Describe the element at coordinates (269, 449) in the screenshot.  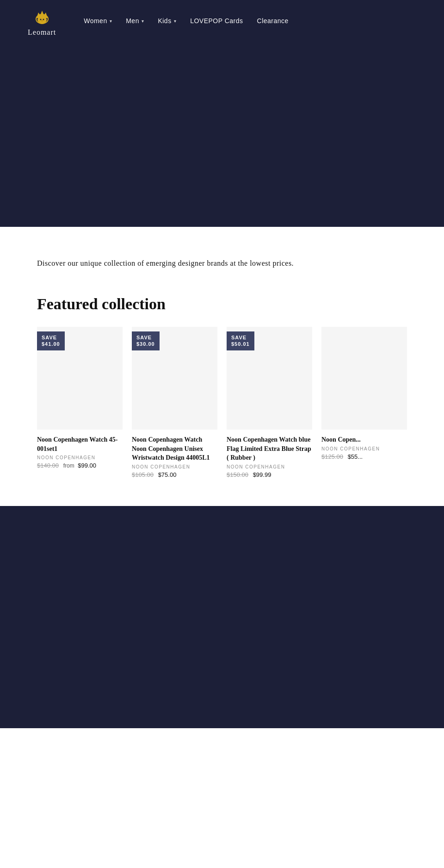
I see `product-title: Noon Copenhagen Watch blue Flag Limited …` at that location.